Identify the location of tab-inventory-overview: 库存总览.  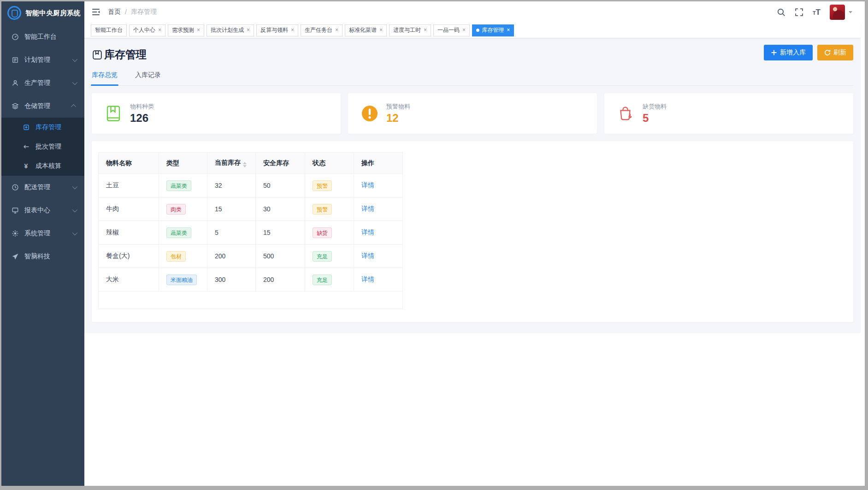
(105, 78).